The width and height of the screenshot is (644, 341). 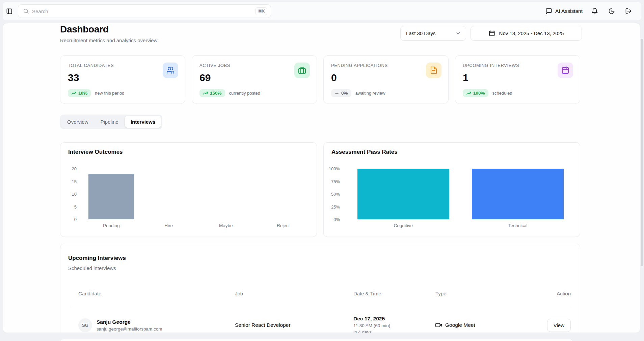 I want to click on chart-plot: 0%25%50%75%100%, so click(x=450, y=194).